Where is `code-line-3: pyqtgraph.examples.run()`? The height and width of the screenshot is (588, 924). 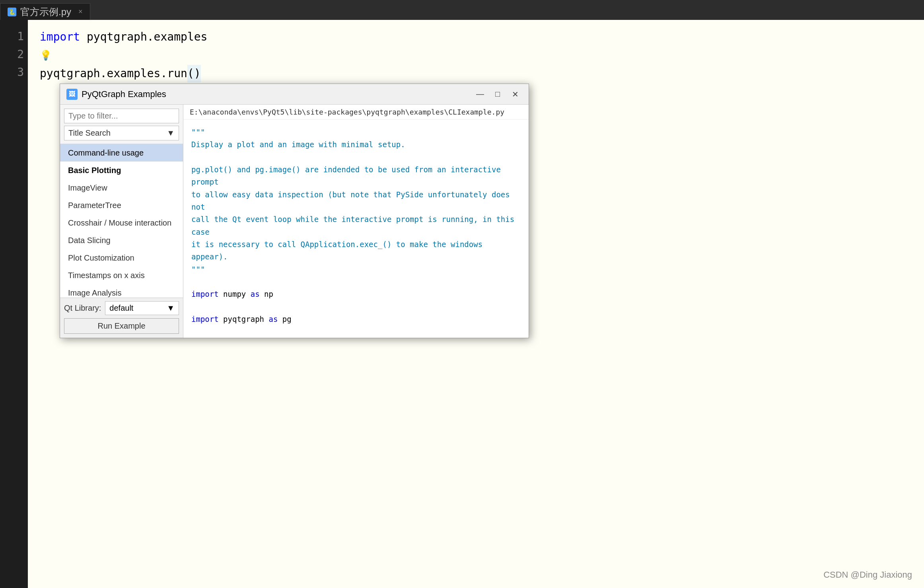 code-line-3: pyqtgraph.examples.run() is located at coordinates (476, 74).